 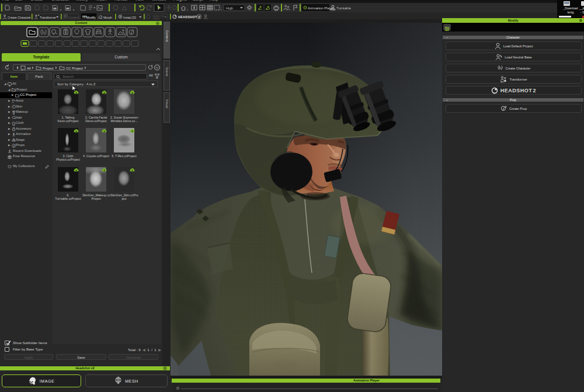 I want to click on svg-text: Morph, so click(x=107, y=18).